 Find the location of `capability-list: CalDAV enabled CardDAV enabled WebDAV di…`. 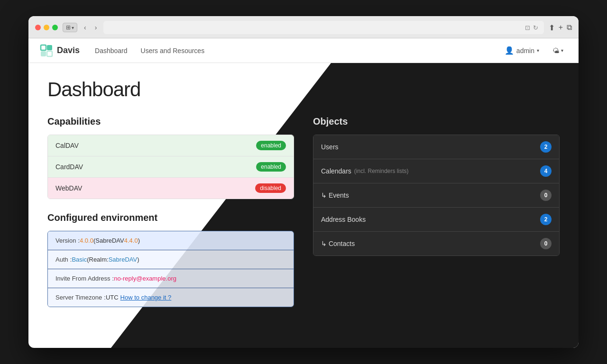

capability-list: CalDAV enabled CardDAV enabled WebDAV di… is located at coordinates (171, 167).